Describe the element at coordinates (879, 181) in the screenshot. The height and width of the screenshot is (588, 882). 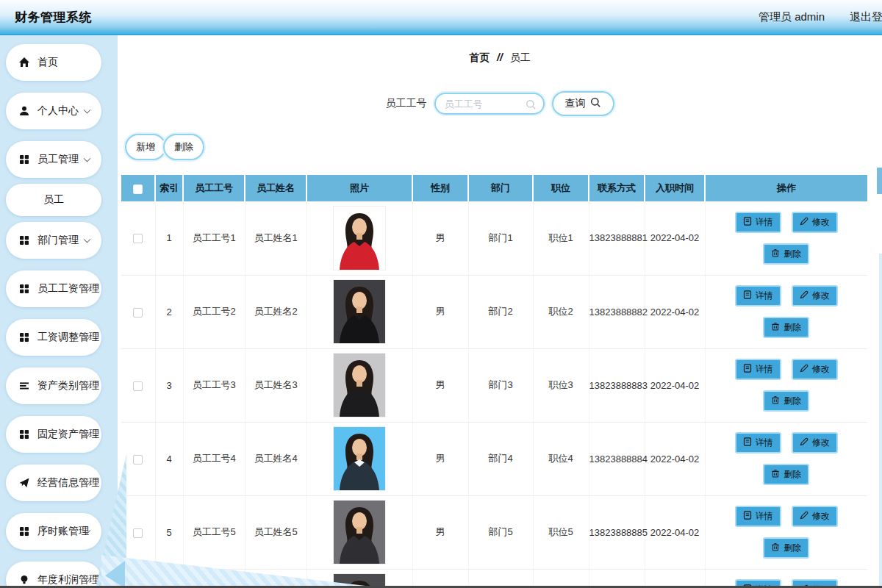
I see `scrollbar-thumb` at that location.